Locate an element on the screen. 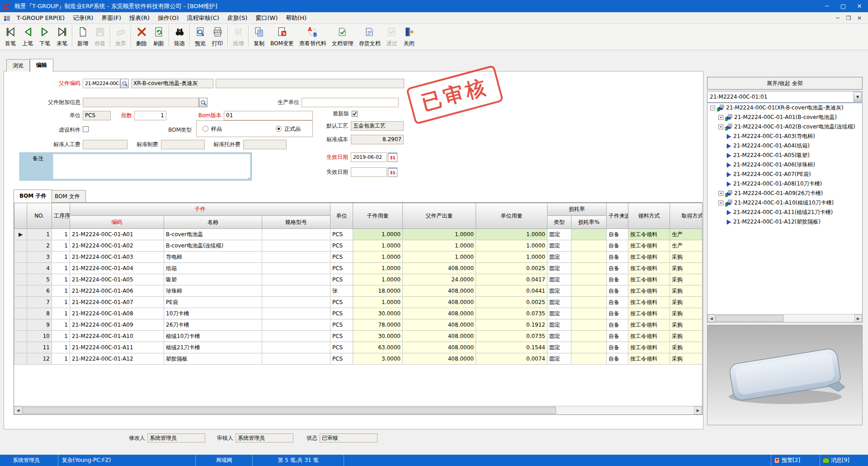  minimize-button: ─ is located at coordinates (827, 6).